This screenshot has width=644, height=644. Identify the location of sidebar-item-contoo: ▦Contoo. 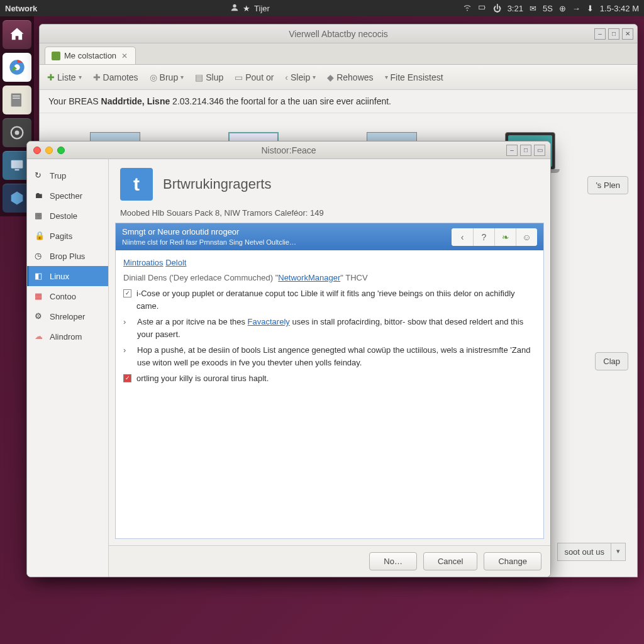
(68, 296).